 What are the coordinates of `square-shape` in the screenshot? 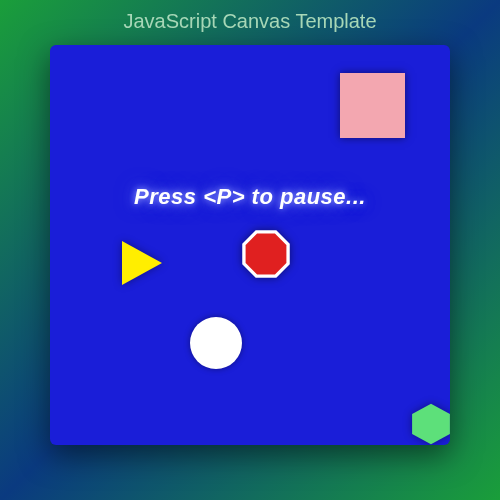 It's located at (372, 106).